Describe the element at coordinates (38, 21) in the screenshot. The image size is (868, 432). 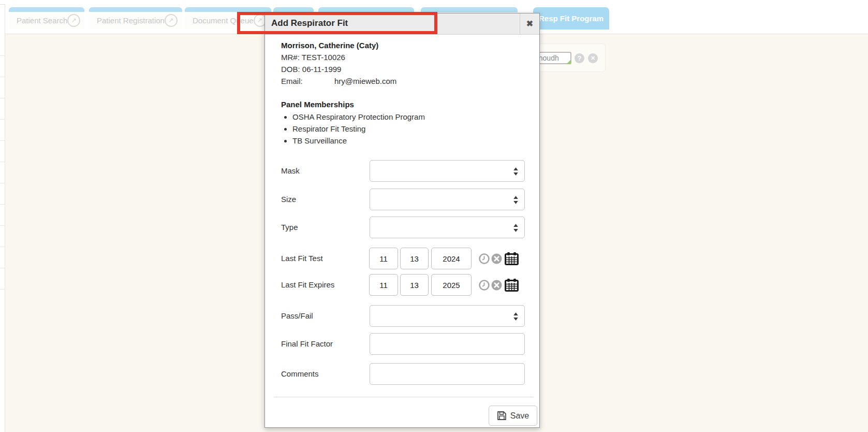
I see `tab-label: Patient Search` at that location.